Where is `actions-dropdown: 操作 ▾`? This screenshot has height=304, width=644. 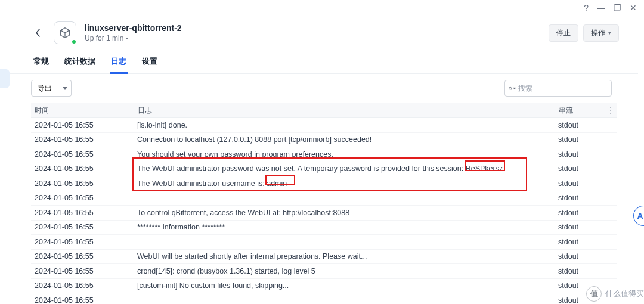
actions-dropdown: 操作 ▾ is located at coordinates (601, 33).